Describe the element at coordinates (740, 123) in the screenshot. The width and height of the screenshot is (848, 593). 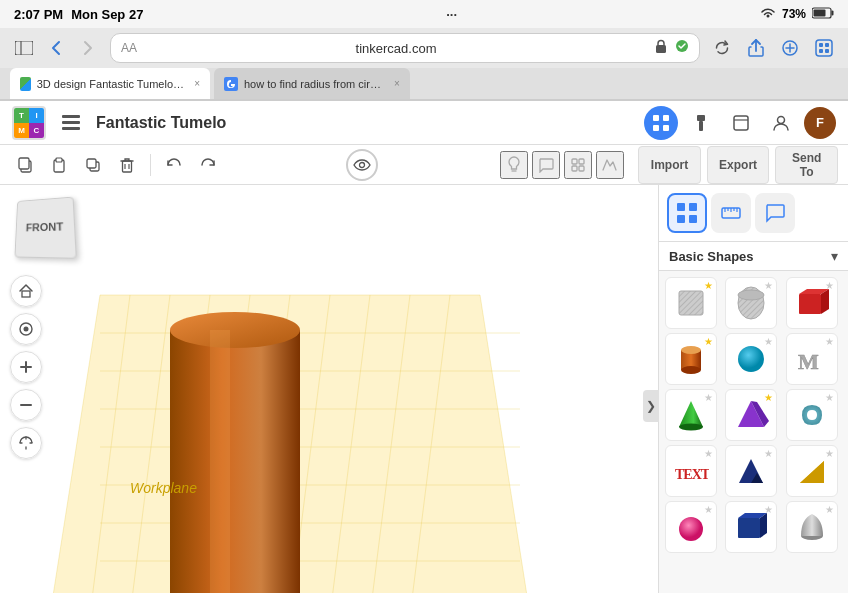
I see `header-right: F` at that location.